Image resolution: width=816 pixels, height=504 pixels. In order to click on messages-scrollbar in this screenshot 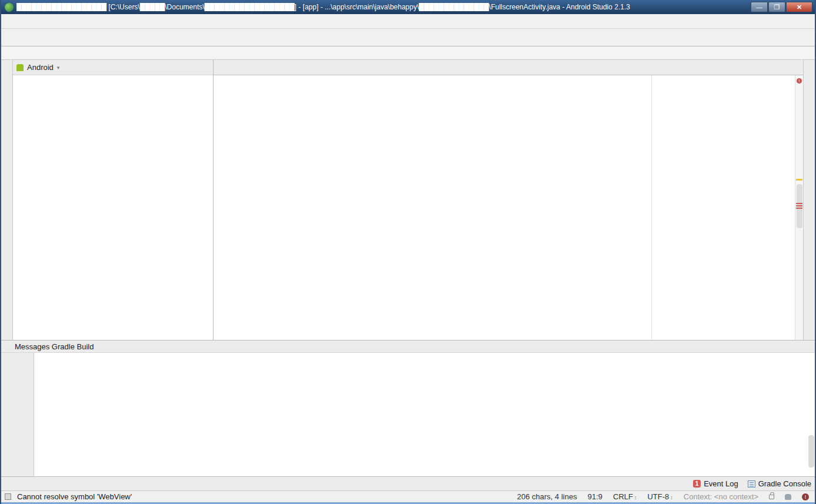, I will do `click(811, 452)`.